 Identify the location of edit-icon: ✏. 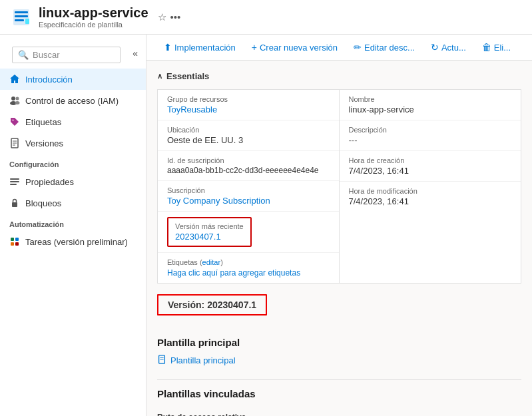
(358, 47).